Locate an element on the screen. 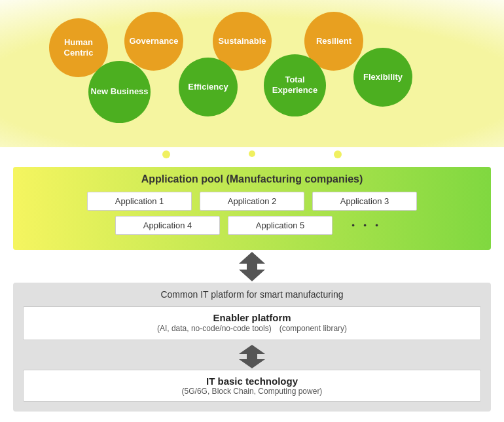  app-box-1: Application 1 is located at coordinates (139, 202).